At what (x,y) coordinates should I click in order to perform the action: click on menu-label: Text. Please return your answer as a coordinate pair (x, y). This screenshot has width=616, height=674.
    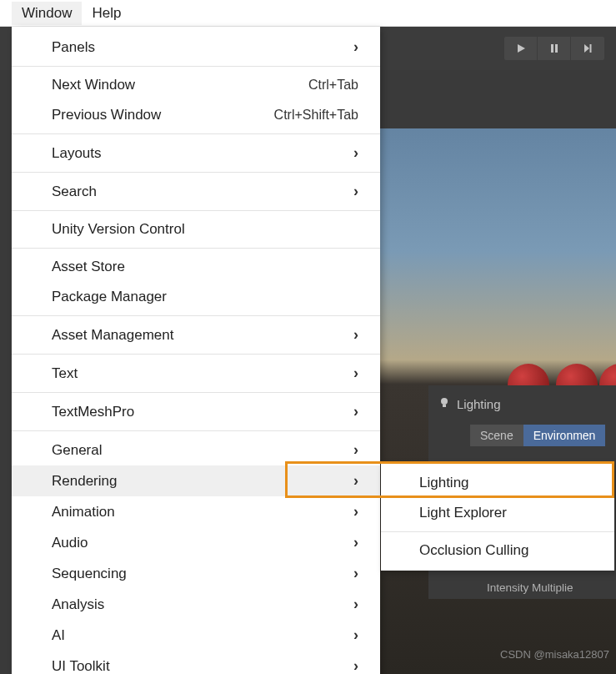
    Looking at the image, I should click on (65, 374).